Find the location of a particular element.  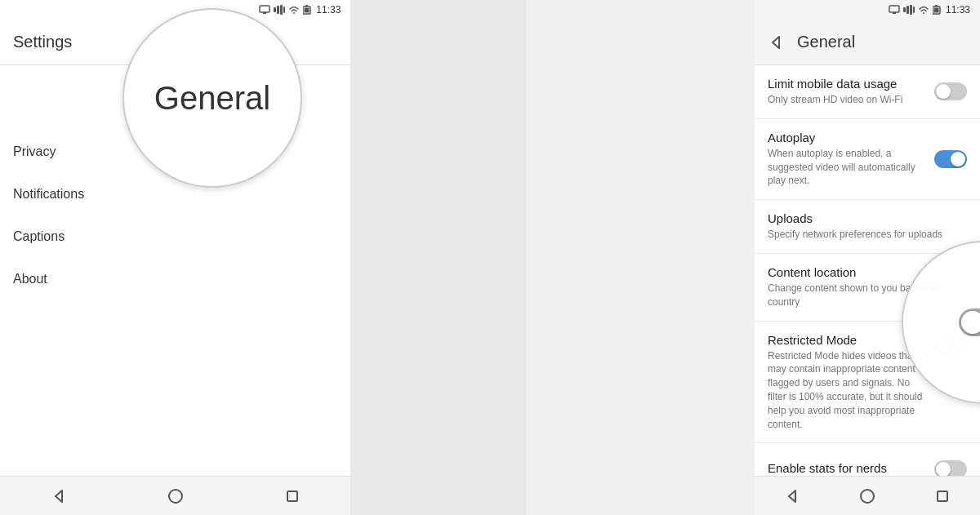

settings-item-autoplay: Autoplay When autoplay is enabled, a sug… is located at coordinates (867, 160).